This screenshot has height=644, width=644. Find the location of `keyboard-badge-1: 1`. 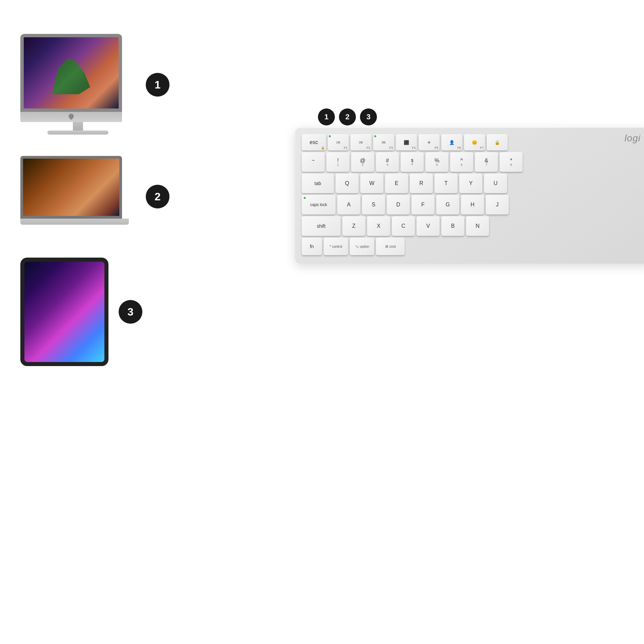

keyboard-badge-1: 1 is located at coordinates (326, 117).